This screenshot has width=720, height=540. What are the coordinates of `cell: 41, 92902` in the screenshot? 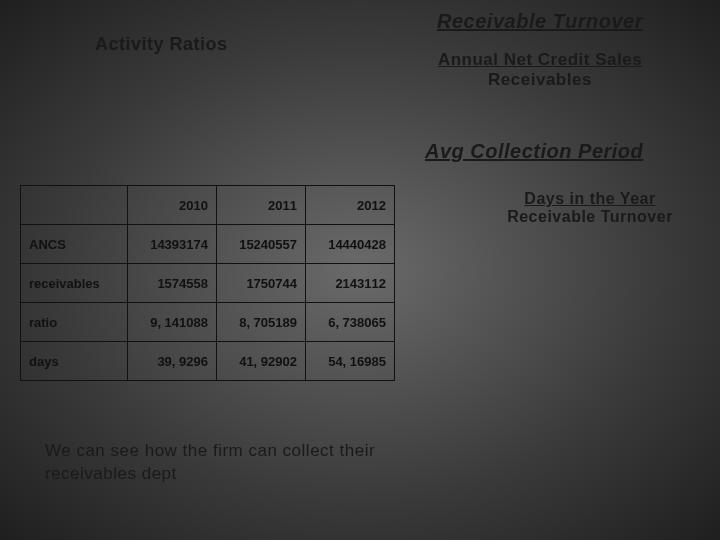 It's located at (262, 362).